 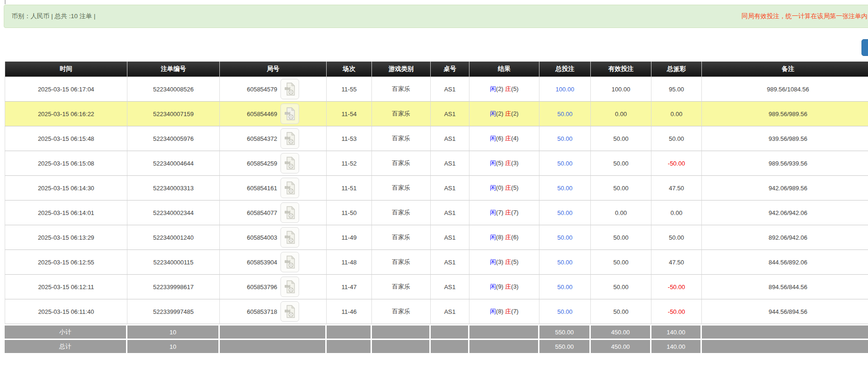 What do you see at coordinates (436, 346) in the screenshot?
I see `grand-total-row: 总计 10 550.00 450.00 140.00` at bounding box center [436, 346].